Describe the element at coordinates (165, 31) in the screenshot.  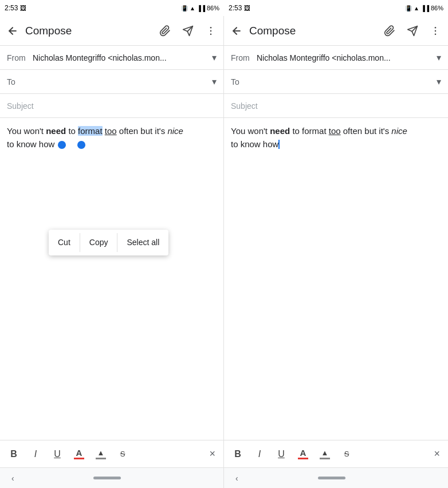
I see `attach-button-left` at that location.